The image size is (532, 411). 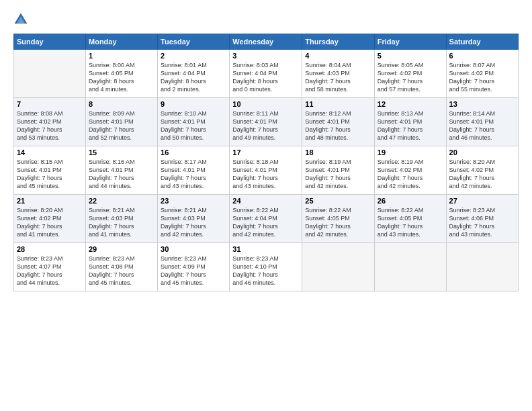 I want to click on calendar-cell: 6Sunrise: 8:07 AM Sunset: 4:02 PM Daylig…, so click(x=482, y=74).